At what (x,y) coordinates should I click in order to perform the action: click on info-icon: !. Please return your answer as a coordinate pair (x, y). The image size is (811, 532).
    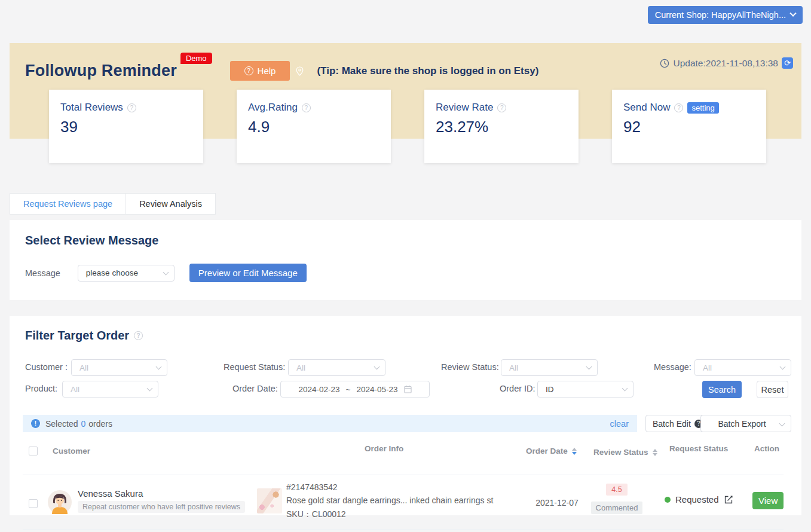
    Looking at the image, I should click on (36, 423).